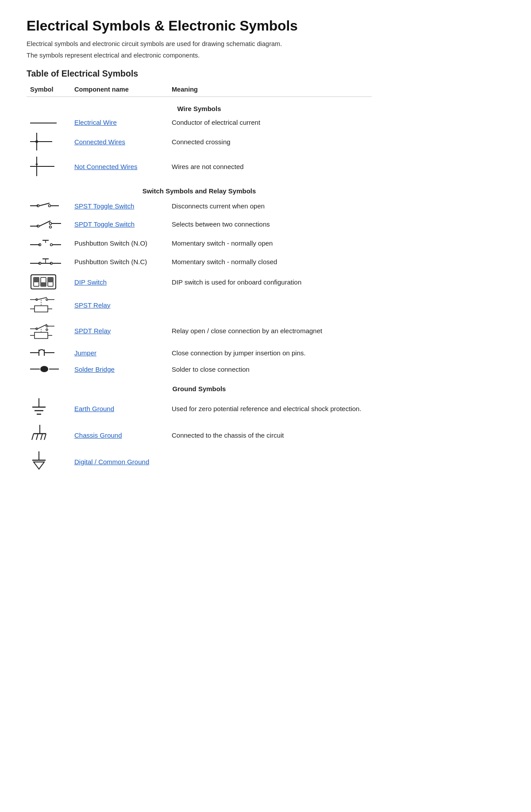 The image size is (531, 812). What do you see at coordinates (270, 206) in the screenshot?
I see `meaning-spst: Disconnects current when open` at bounding box center [270, 206].